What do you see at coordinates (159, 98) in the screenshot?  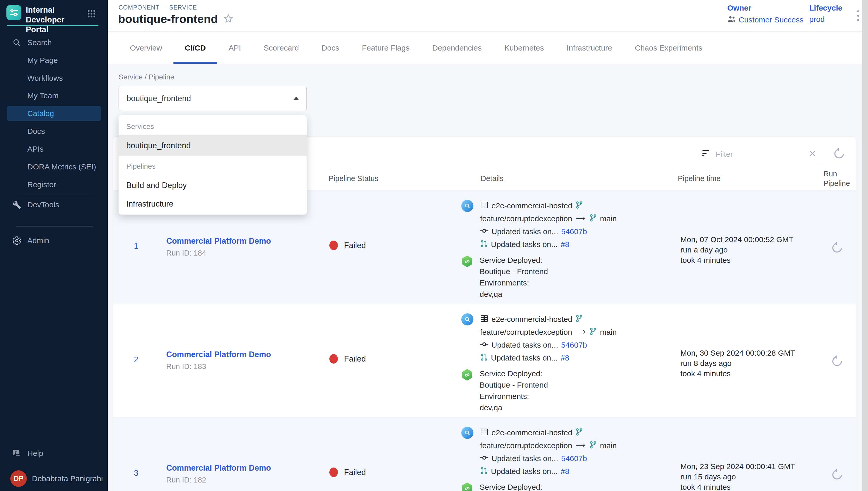 I see `select-value: boutique_frontend` at bounding box center [159, 98].